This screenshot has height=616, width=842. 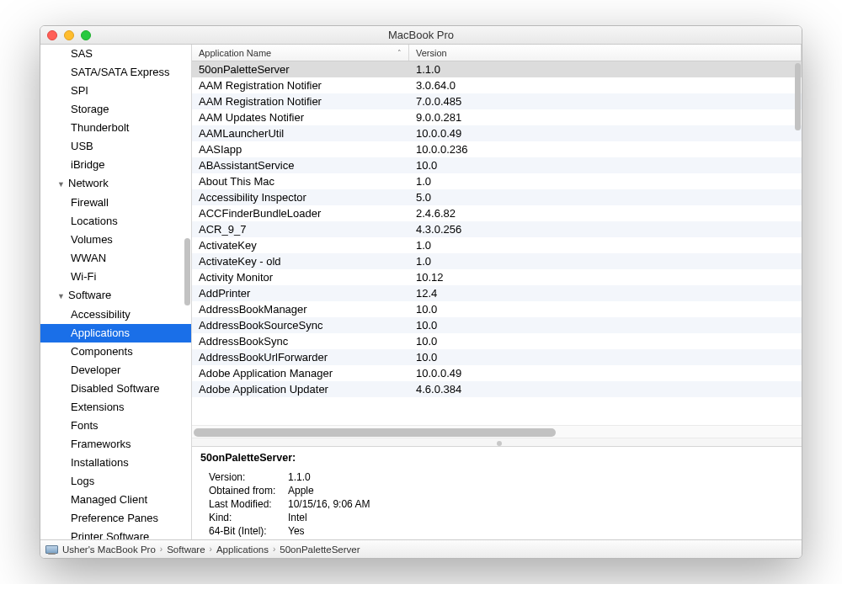 What do you see at coordinates (497, 293) in the screenshot?
I see `table-row: AddPrinter12.4` at bounding box center [497, 293].